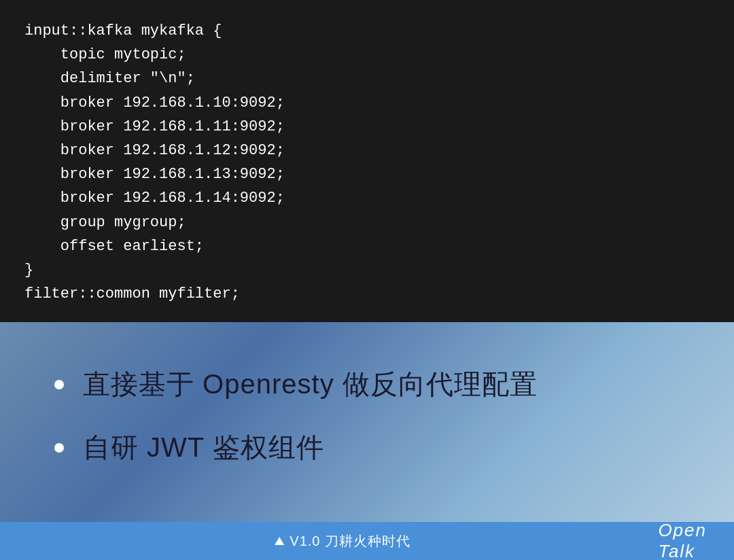 The height and width of the screenshot is (560, 734). I want to click on bullet-item-2: 自研 JWT 鉴权组件, so click(367, 447).